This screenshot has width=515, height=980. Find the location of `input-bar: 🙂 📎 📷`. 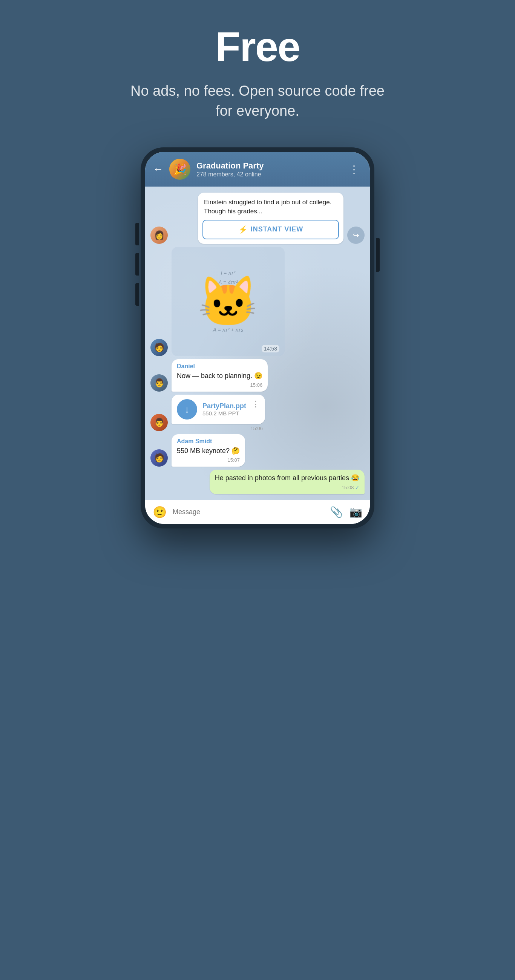

input-bar: 🙂 📎 📷 is located at coordinates (257, 512).